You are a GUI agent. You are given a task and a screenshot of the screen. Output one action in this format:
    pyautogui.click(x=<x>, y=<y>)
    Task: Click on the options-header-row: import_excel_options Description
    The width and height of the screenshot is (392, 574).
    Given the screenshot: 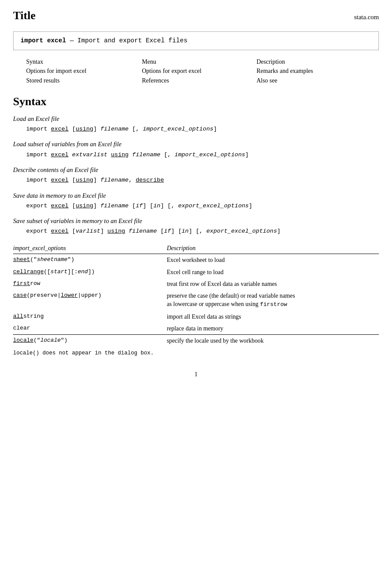 What is the action you would take?
    pyautogui.click(x=196, y=249)
    